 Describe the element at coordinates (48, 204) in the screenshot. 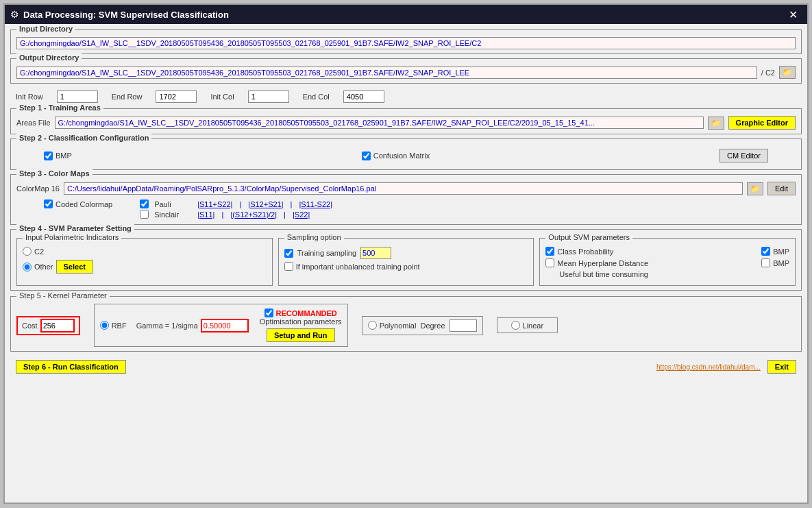

I see `coded-colormap-checkbox` at that location.